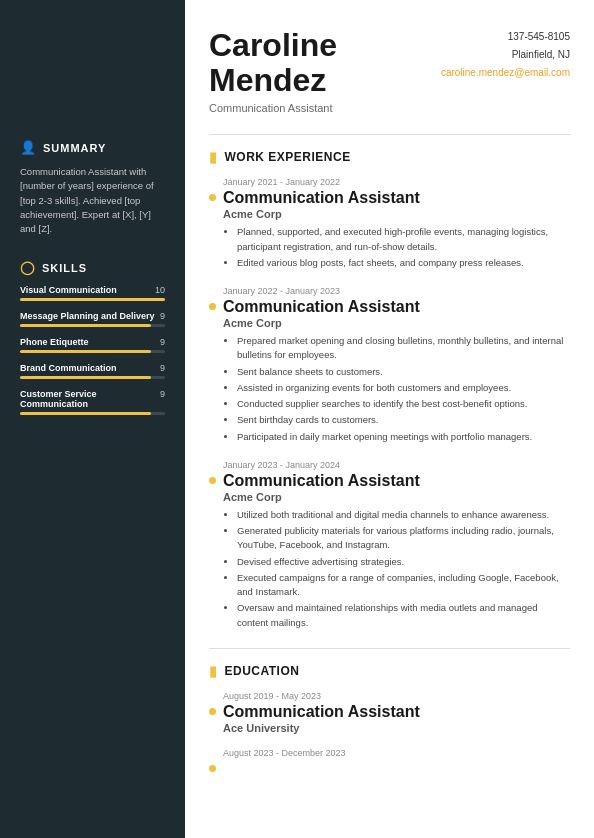 The width and height of the screenshot is (594, 838). What do you see at coordinates (396, 712) in the screenshot?
I see `edu-degree: Communication Assistant` at bounding box center [396, 712].